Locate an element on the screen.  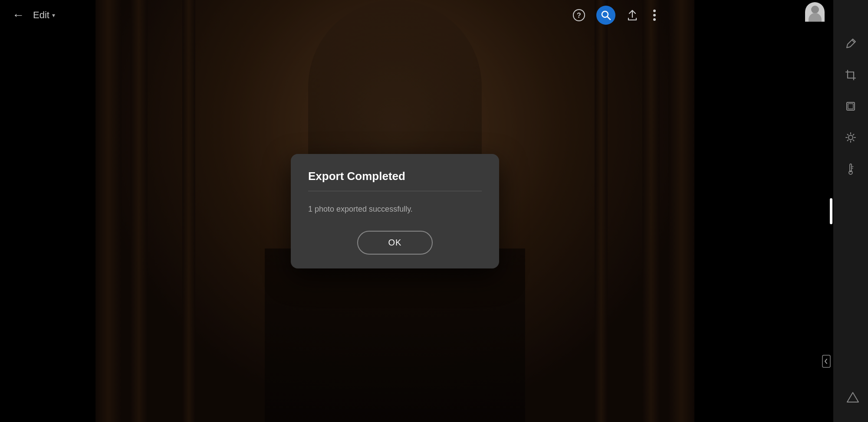
back-button: ← is located at coordinates (18, 15).